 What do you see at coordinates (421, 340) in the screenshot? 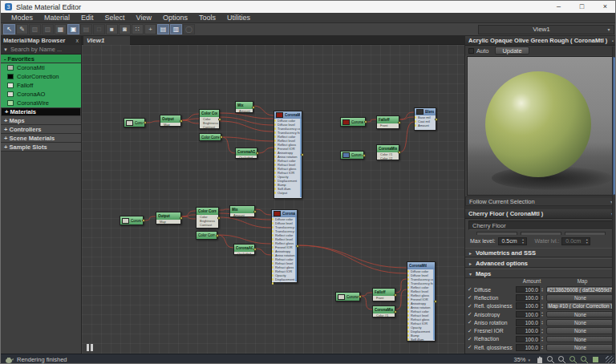
I see `node-slot: Self-illum` at bounding box center [421, 340].